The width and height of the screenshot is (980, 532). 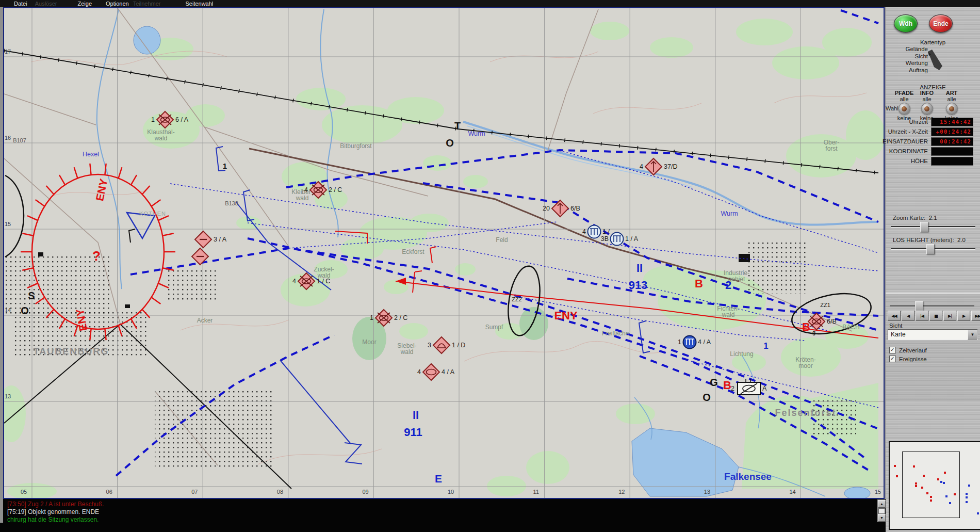 What do you see at coordinates (933, 346) in the screenshot?
I see `playback-panel: ◀◀◀|◀■▶|▶▶▶ Sicht Karte ▼ ✓Zeitverlauf✓E…` at bounding box center [933, 346].